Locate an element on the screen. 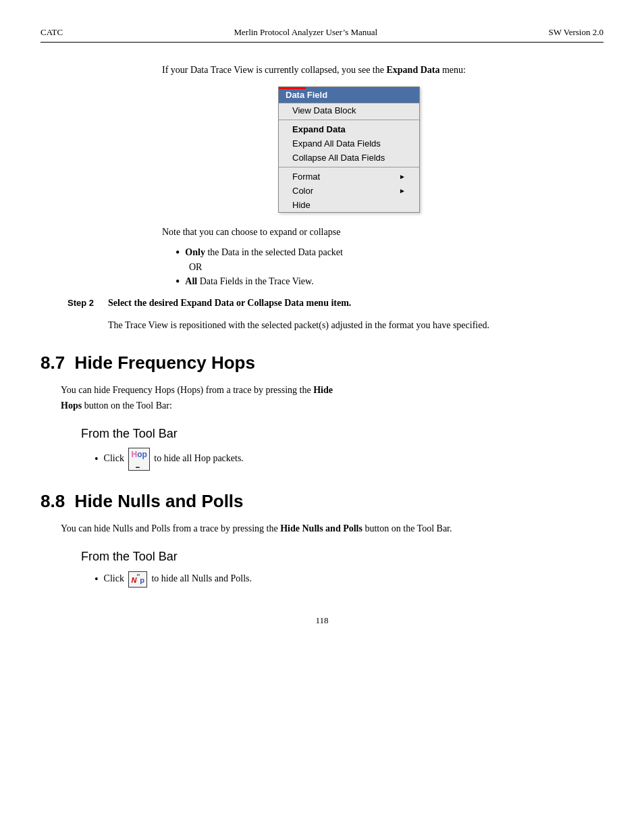  section-87-bold1: Hide is located at coordinates (323, 390).